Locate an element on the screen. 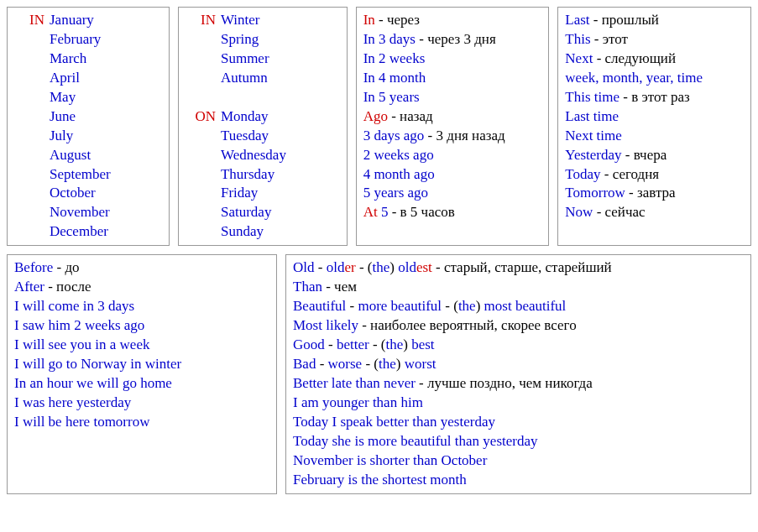  entry: I will come in 3 days is located at coordinates (142, 307).